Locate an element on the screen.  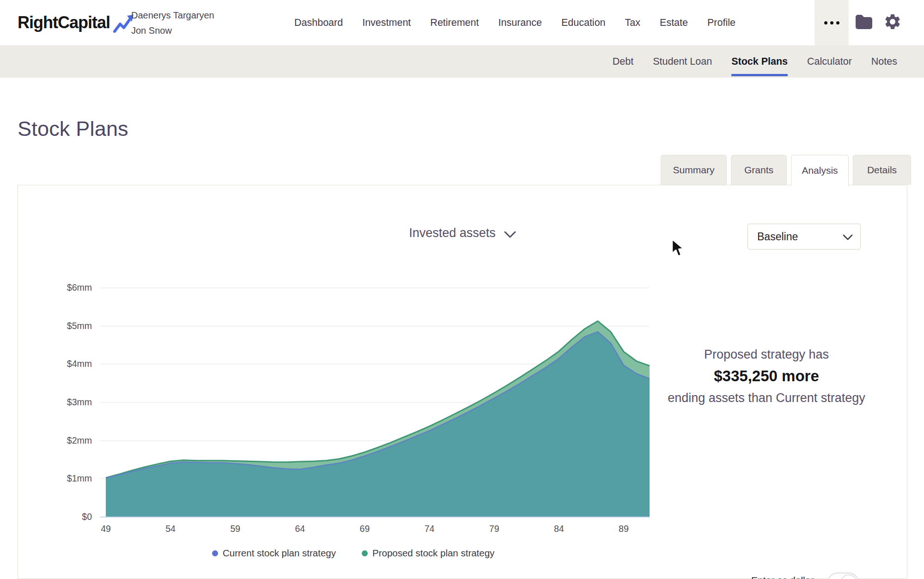
subnav-debt: Debt is located at coordinates (623, 61).